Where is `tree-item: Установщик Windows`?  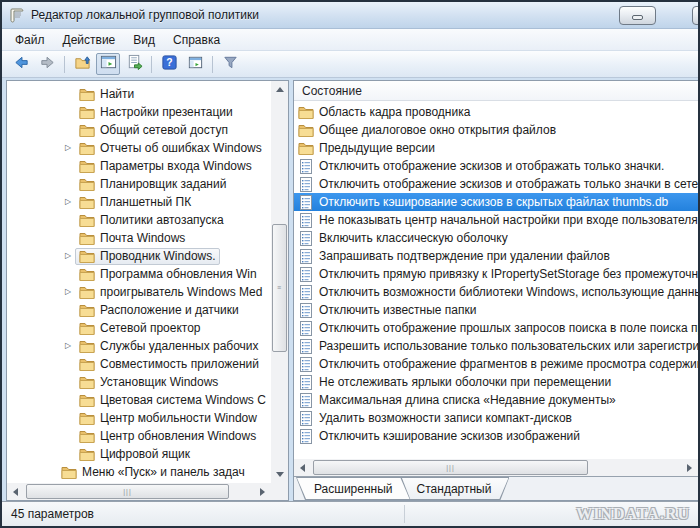 tree-item: Установщик Windows is located at coordinates (139, 382).